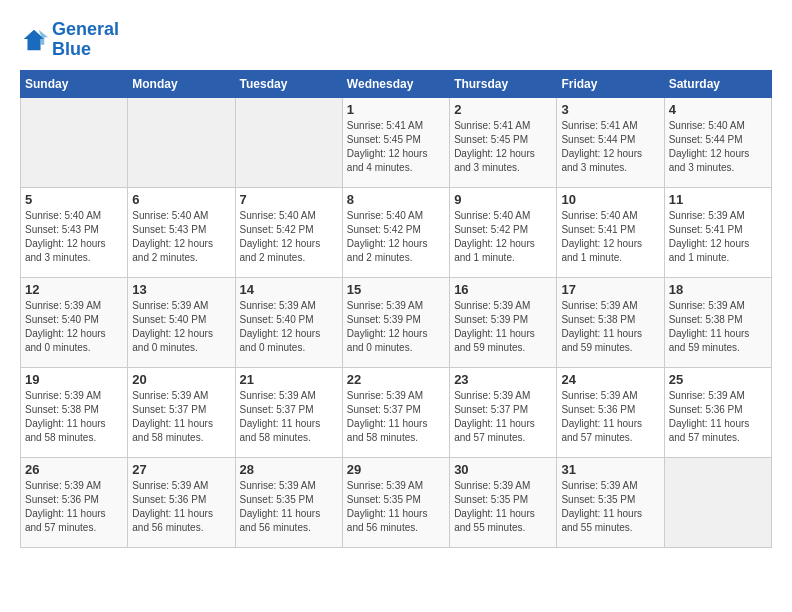  I want to click on calendar-cell: 14Sunrise: 5:39 AM Sunset: 5:40 PM Dayli…, so click(288, 322).